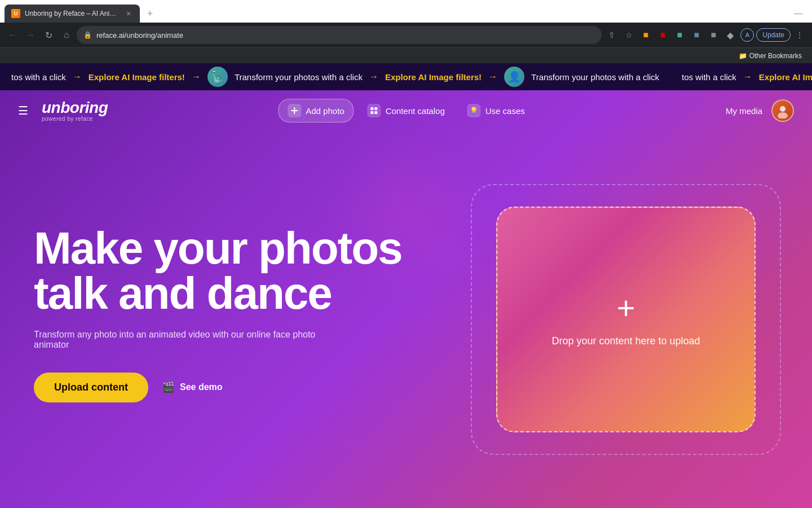  What do you see at coordinates (706, 35) in the screenshot?
I see `toolbar-icons: ⇧ ☆ ■ ■ ■ ■ ■ ◆ A Update ⋮` at bounding box center [706, 35].